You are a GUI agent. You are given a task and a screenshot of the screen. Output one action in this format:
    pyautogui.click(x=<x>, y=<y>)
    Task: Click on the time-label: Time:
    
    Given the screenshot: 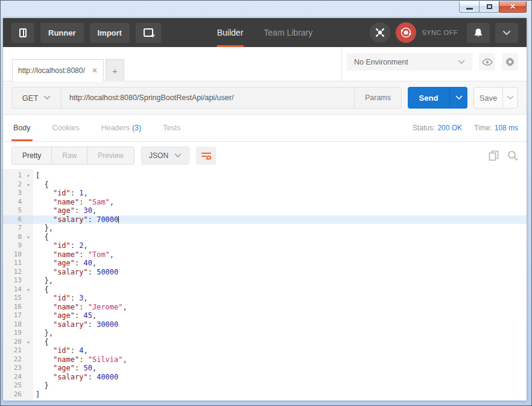 What is the action you would take?
    pyautogui.click(x=483, y=128)
    